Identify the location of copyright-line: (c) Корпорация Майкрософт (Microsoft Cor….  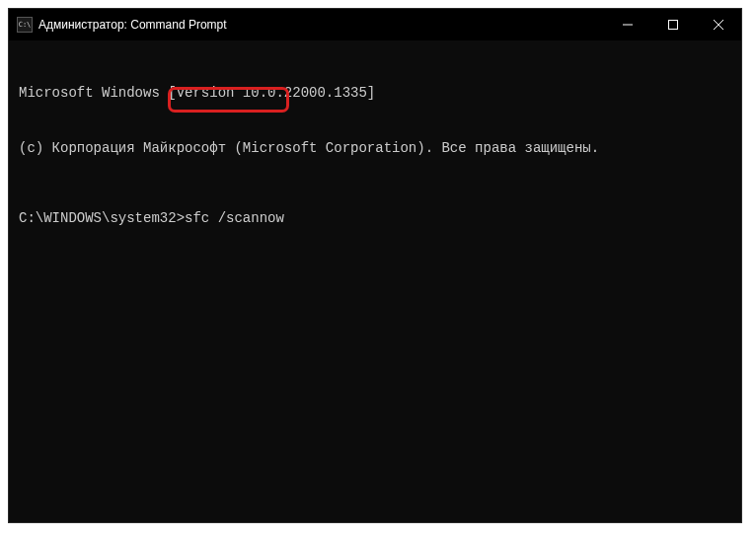
(375, 148).